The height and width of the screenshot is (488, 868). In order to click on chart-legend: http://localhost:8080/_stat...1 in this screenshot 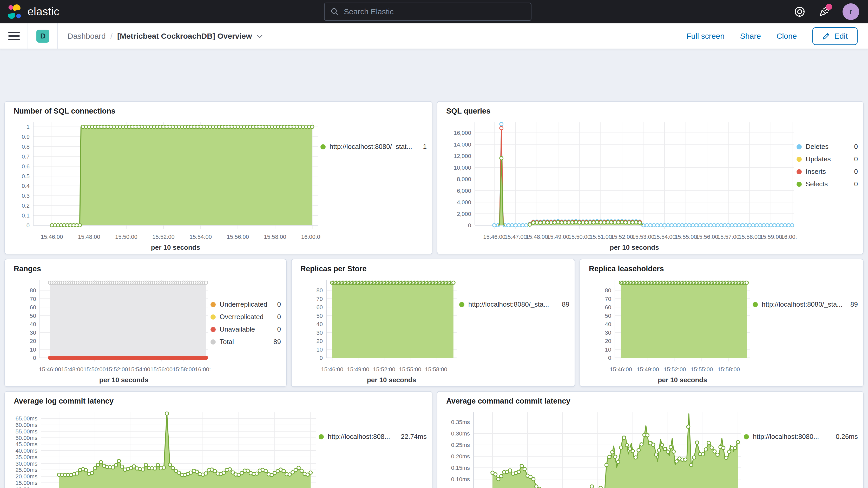, I will do `click(374, 185)`.